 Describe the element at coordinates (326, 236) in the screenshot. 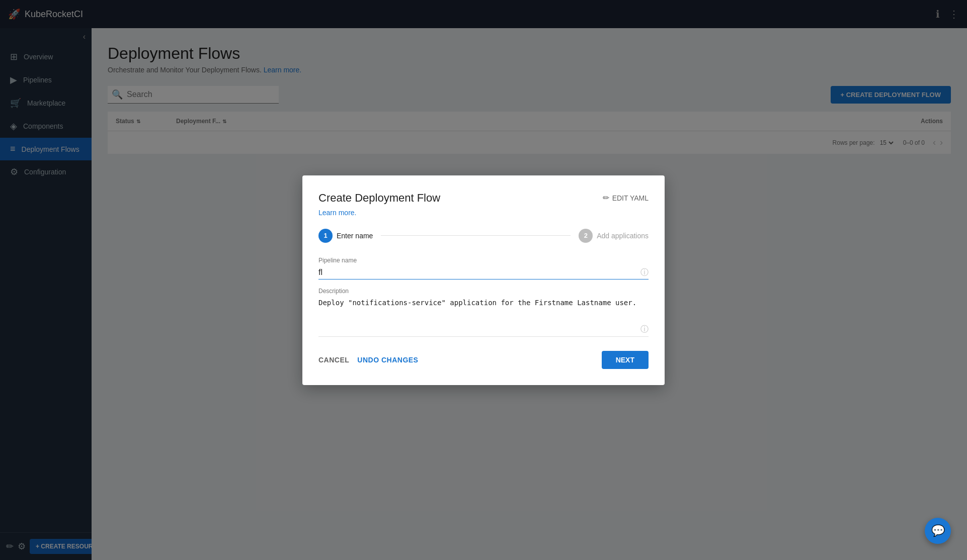

I see `step-1-circle: 1` at that location.